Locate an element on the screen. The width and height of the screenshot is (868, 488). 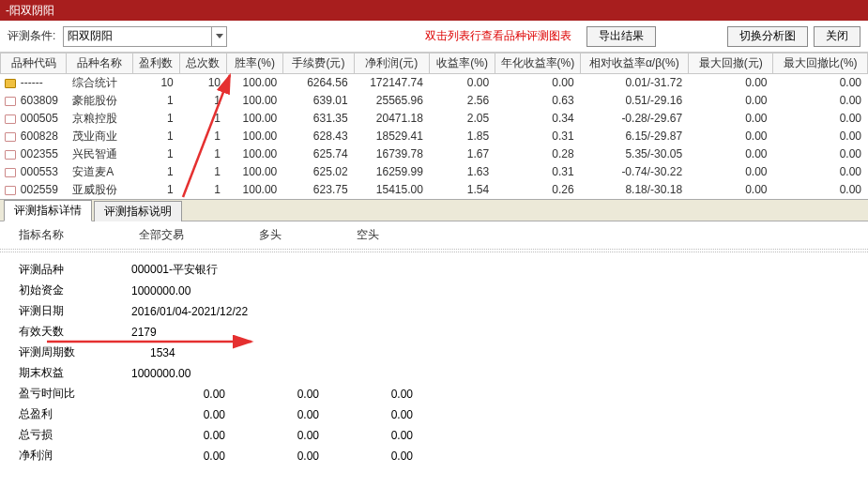
table-row: 000553安道麦A11100.00625.0216259.991.630.31… is located at coordinates (434, 173).